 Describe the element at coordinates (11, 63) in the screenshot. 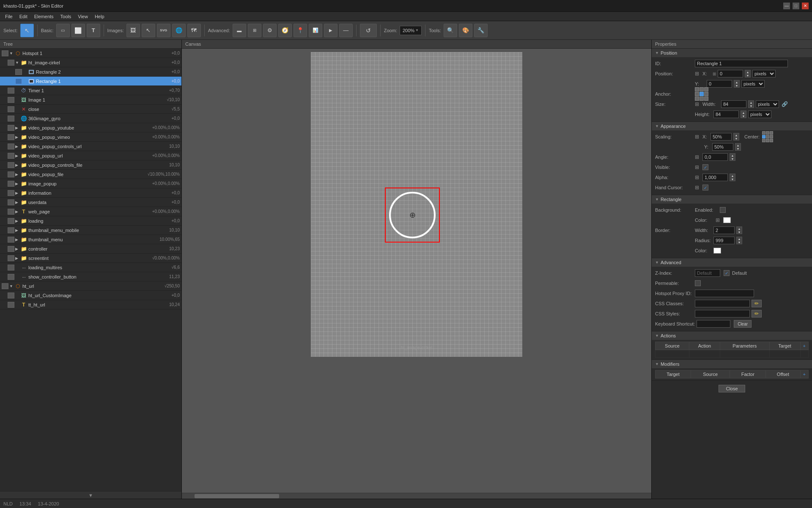

I see `vis-toggle-ht-image-cirkel` at that location.